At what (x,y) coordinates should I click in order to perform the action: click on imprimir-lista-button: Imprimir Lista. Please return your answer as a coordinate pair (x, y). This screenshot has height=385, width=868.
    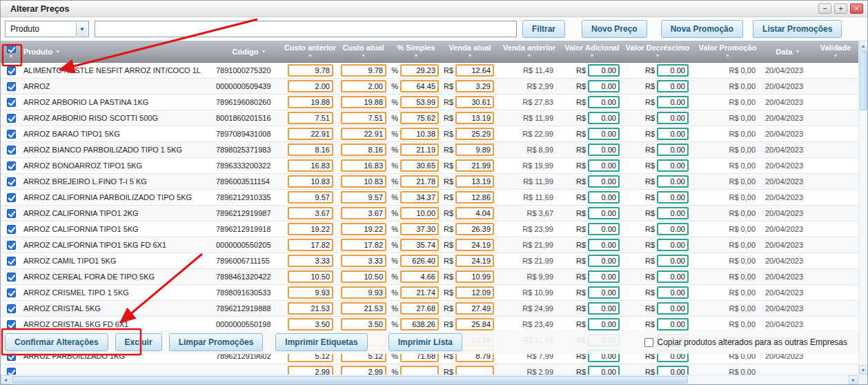
    Looking at the image, I should click on (425, 342).